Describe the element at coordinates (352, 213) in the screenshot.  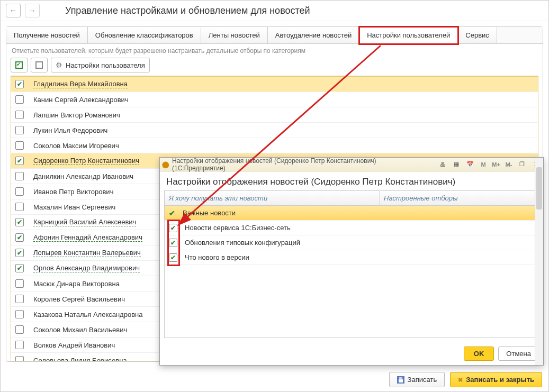
I see `dialog-row: Важные новости` at that location.